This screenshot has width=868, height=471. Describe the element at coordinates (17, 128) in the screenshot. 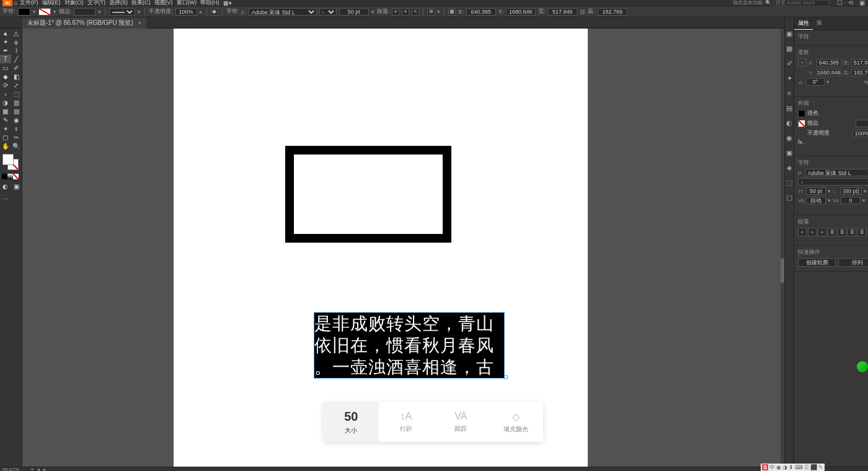

I see `graph-tool: ⫾` at that location.